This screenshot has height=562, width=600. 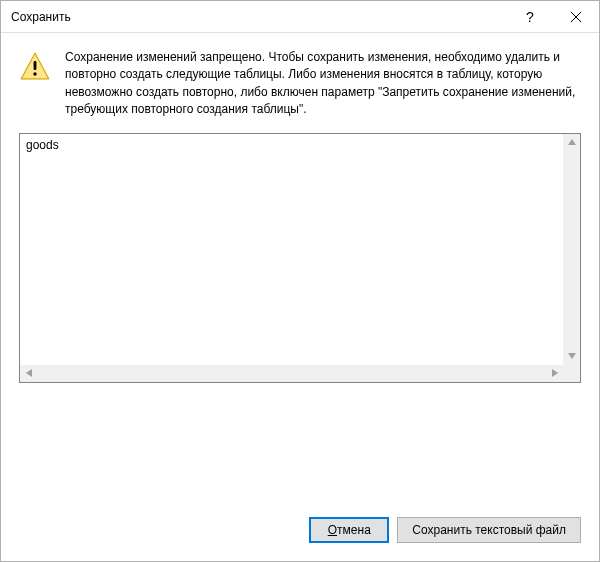 I want to click on dialog-title: Сохранить, so click(x=254, y=17).